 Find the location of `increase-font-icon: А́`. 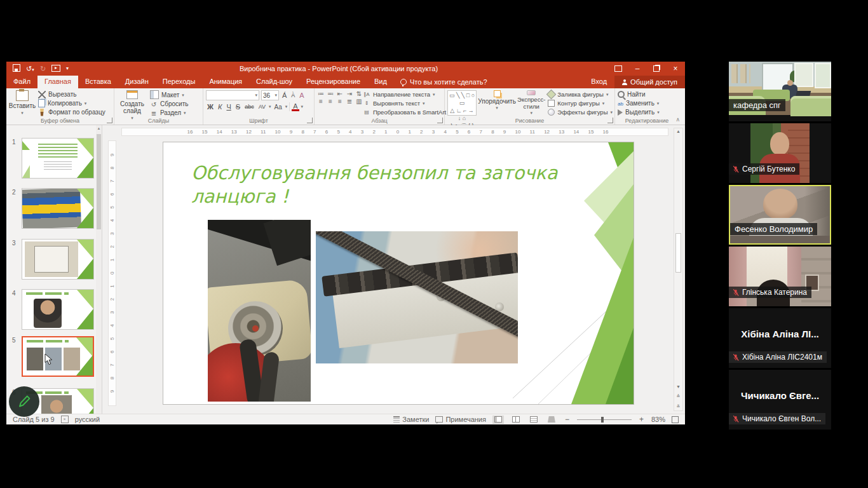

increase-font-icon: А́ is located at coordinates (285, 95).